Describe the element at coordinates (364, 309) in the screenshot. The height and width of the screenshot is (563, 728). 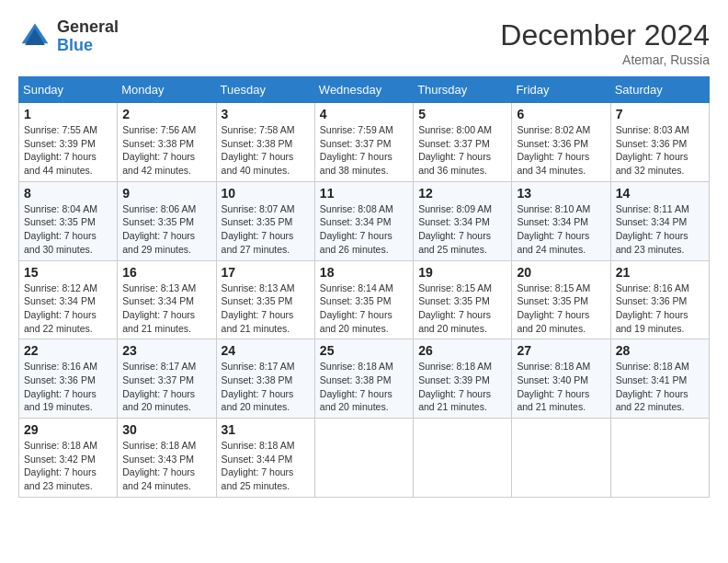
I see `day-info: Sunrise: 8:14 AM Sunset: 3:35 PM Dayligh…` at that location.